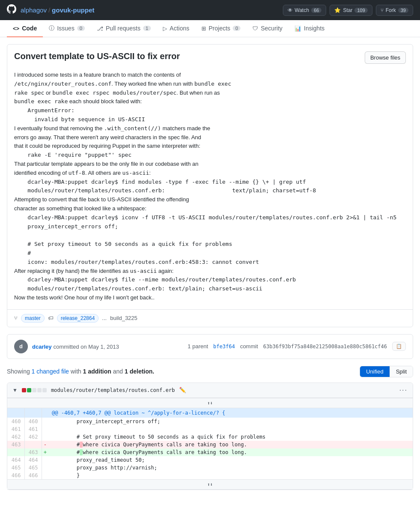  Describe the element at coordinates (143, 271) in the screenshot. I see `commit-body-code-8: us-ascii` at that location.